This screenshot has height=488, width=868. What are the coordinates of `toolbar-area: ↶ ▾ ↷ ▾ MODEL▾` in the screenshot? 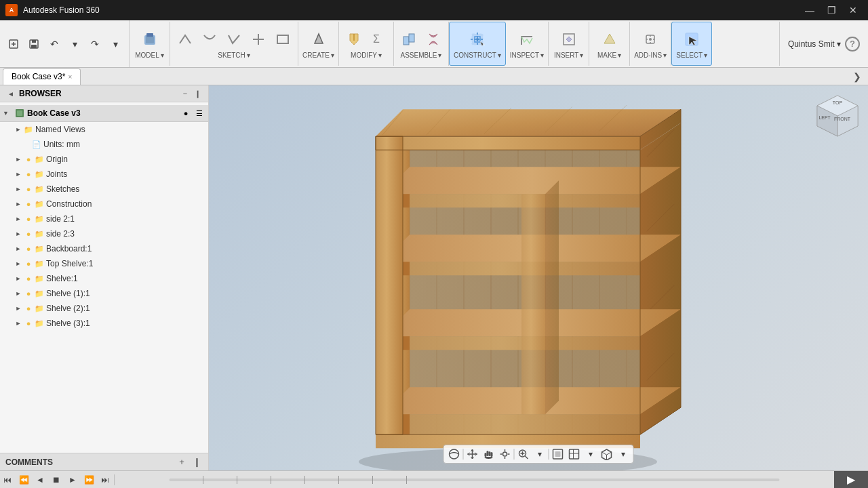 It's located at (434, 44).